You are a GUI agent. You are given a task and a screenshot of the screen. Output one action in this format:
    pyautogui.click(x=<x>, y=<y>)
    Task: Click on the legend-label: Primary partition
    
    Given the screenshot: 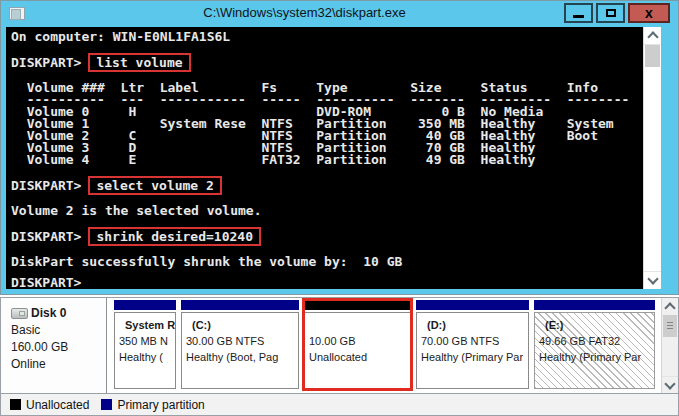 What is the action you would take?
    pyautogui.click(x=160, y=405)
    